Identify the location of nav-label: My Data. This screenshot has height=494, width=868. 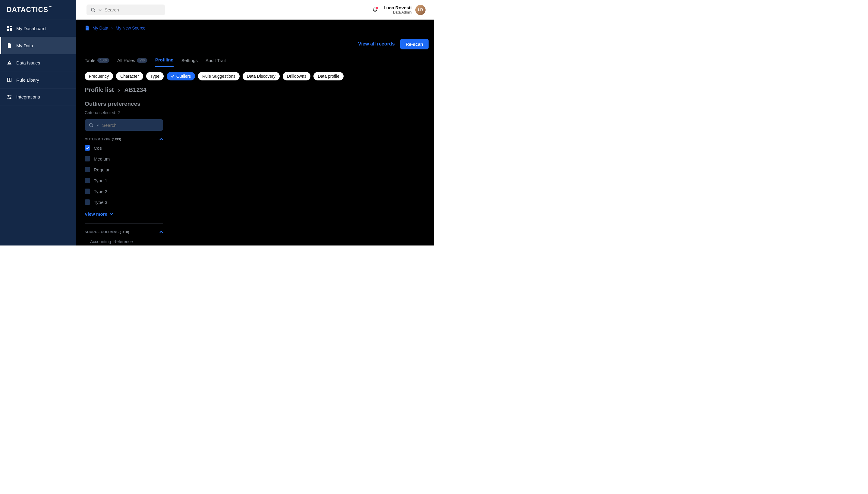
(25, 45).